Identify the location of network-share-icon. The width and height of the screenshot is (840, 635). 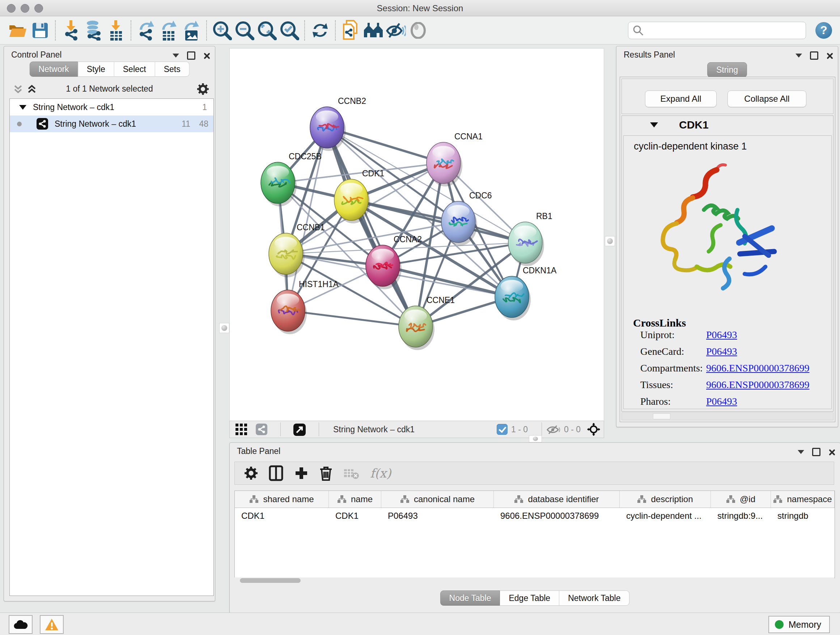
(262, 429).